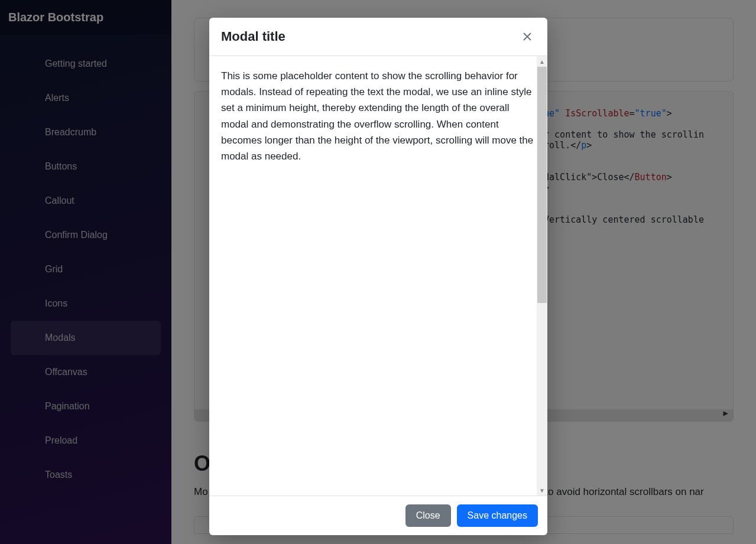 This screenshot has width=756, height=544. I want to click on scroll-down-icon: ▼, so click(542, 490).